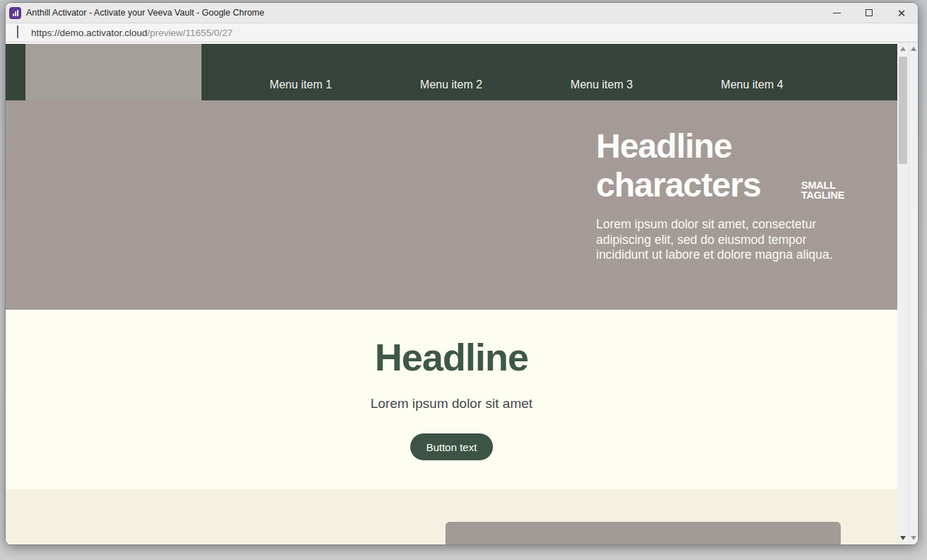 The height and width of the screenshot is (560, 927). What do you see at coordinates (837, 13) in the screenshot?
I see `minimize-icon` at bounding box center [837, 13].